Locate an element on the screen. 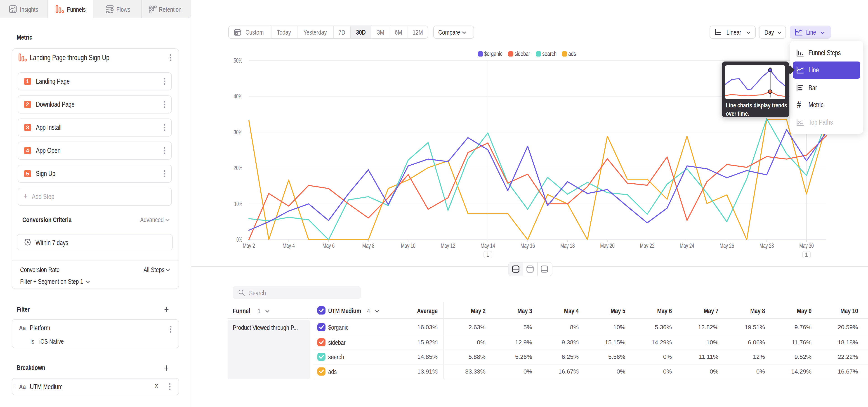 This screenshot has width=868, height=407. svg-text: 0% is located at coordinates (239, 240).